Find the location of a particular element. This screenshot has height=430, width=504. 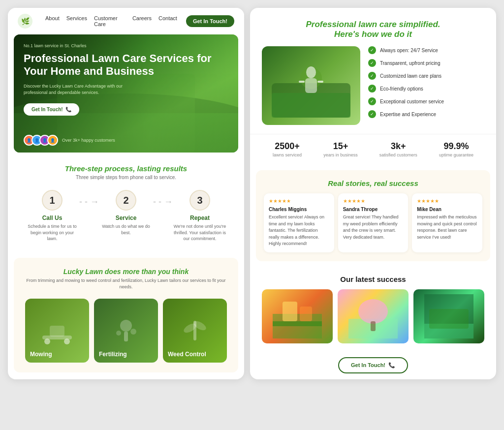

review-text-0: Excellent service! Always on time and my… is located at coordinates (299, 231).